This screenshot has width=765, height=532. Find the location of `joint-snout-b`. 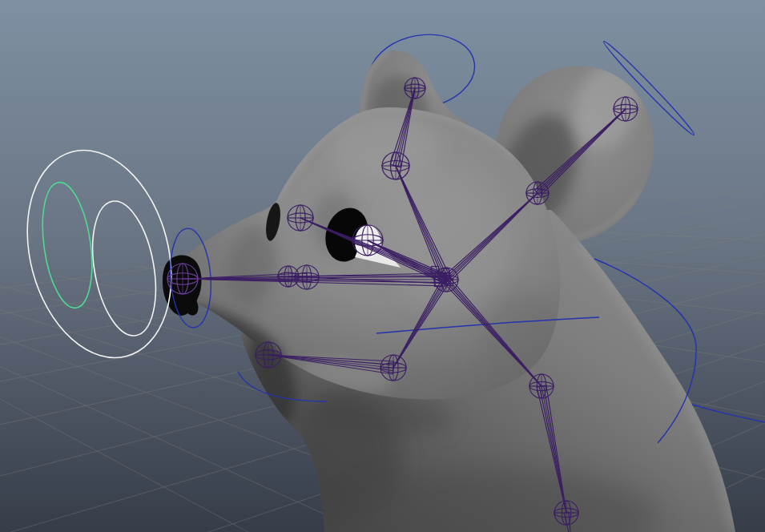

joint-snout-b is located at coordinates (307, 277).